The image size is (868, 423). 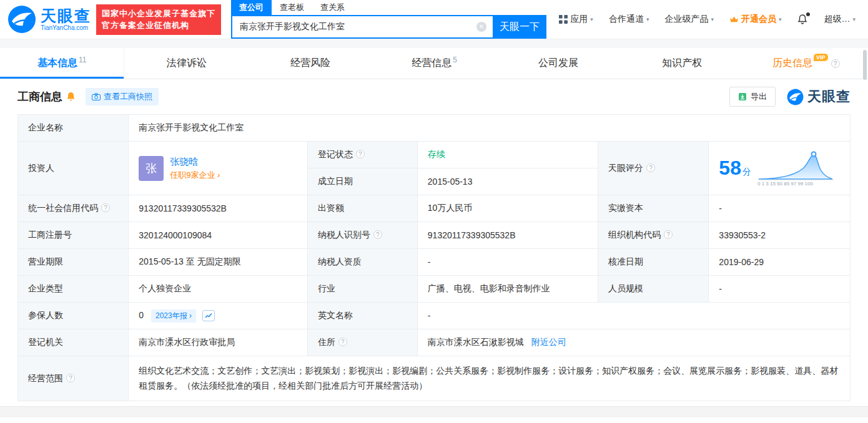 What do you see at coordinates (558, 64) in the screenshot?
I see `tab-company-development: 公司发展` at bounding box center [558, 64].